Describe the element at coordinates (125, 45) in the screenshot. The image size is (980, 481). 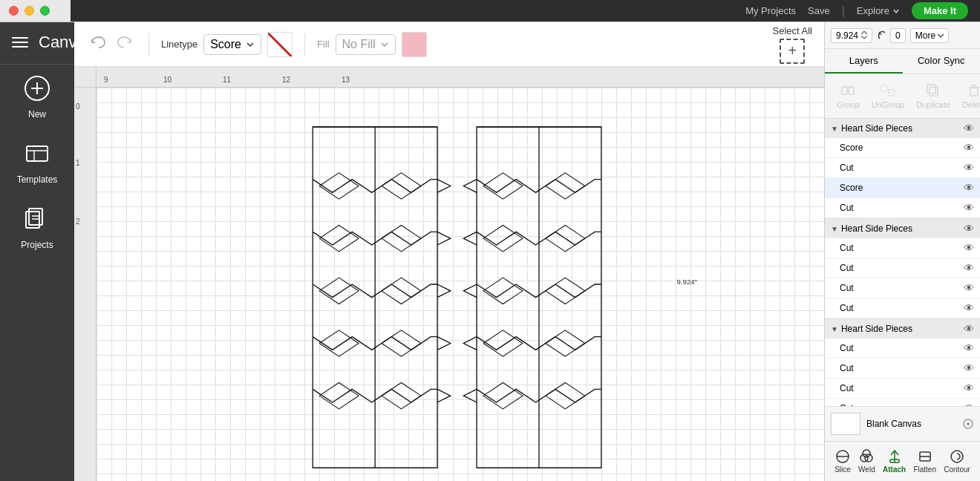
I see `redo-button` at that location.